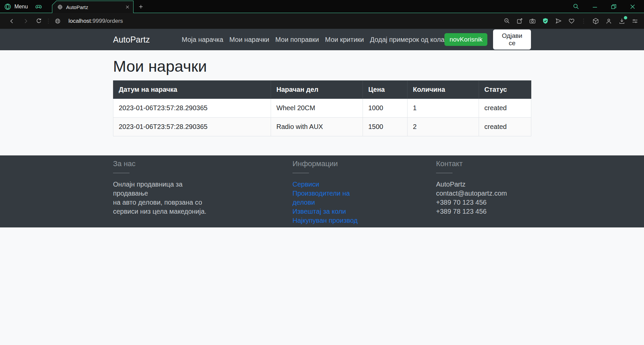 The image size is (644, 345). What do you see at coordinates (576, 7) in the screenshot?
I see `browser-search-icon` at bounding box center [576, 7].